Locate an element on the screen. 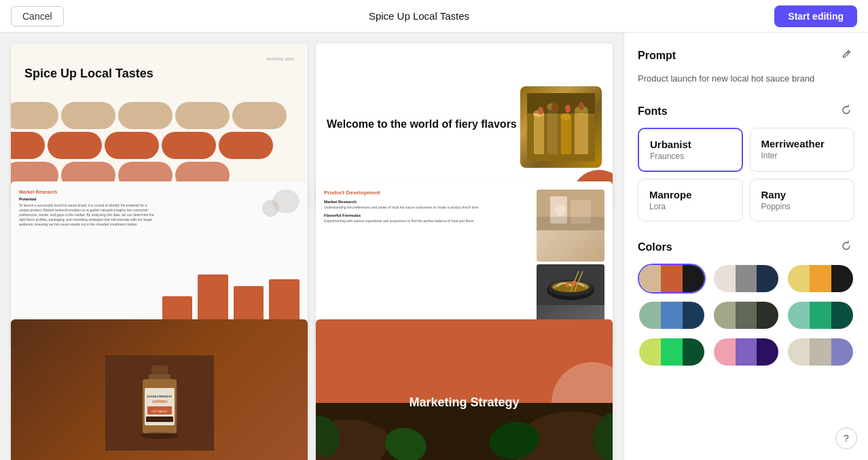 The height and width of the screenshot is (460, 868). prompt-description: Product launch for new local hot sauce b… is located at coordinates (746, 79).